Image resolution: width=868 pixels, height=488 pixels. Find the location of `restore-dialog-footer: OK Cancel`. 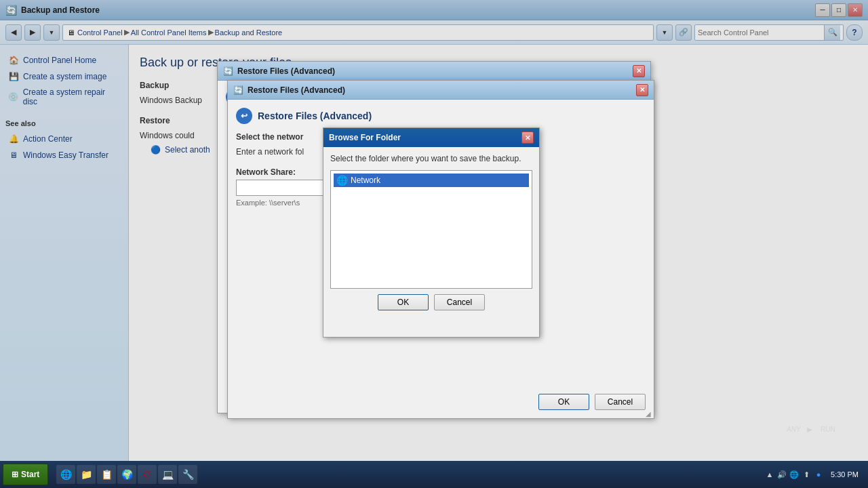

restore-dialog-footer: OK Cancel is located at coordinates (592, 402).